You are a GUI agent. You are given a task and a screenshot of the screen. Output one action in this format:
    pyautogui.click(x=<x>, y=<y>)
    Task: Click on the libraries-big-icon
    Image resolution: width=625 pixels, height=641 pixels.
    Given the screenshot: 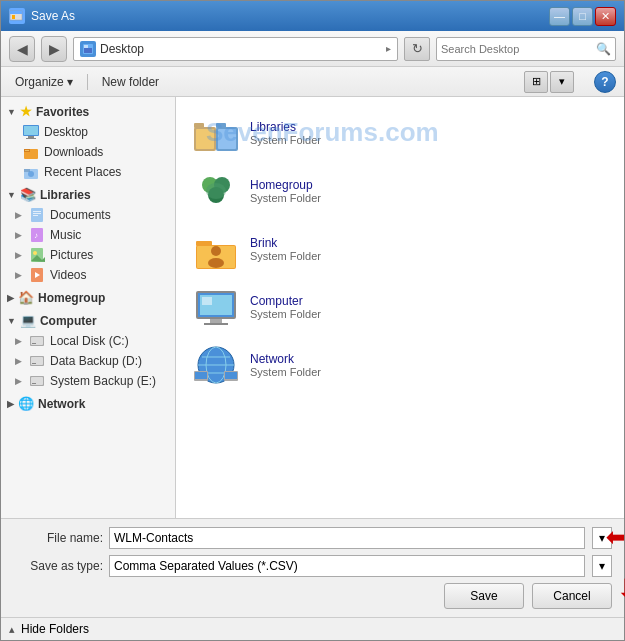 What is the action you would take?
    pyautogui.click(x=216, y=133)
    